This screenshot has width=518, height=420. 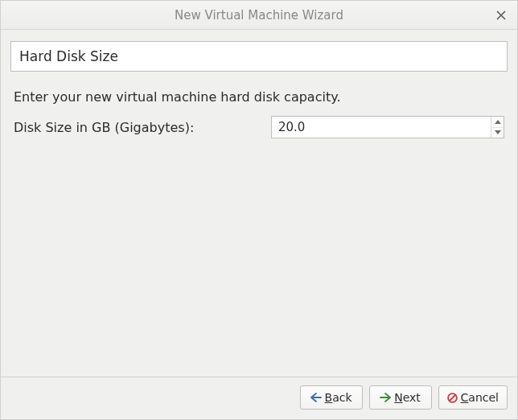 What do you see at coordinates (69, 56) in the screenshot?
I see `step-title: Hard Disk Size` at bounding box center [69, 56].